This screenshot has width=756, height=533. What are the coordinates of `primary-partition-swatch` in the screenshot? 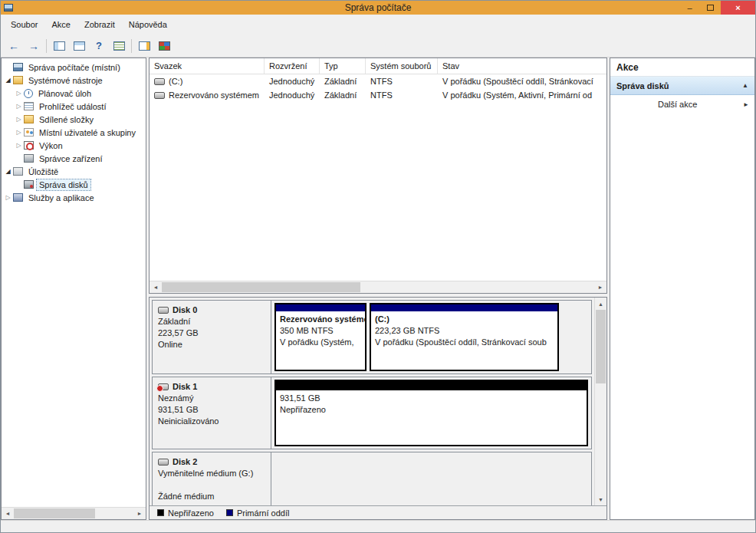 It's located at (230, 512).